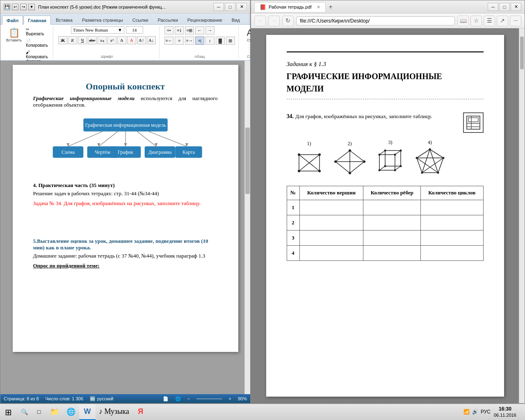  Describe the element at coordinates (73, 40) in the screenshot. I see `italic-button: К` at that location.